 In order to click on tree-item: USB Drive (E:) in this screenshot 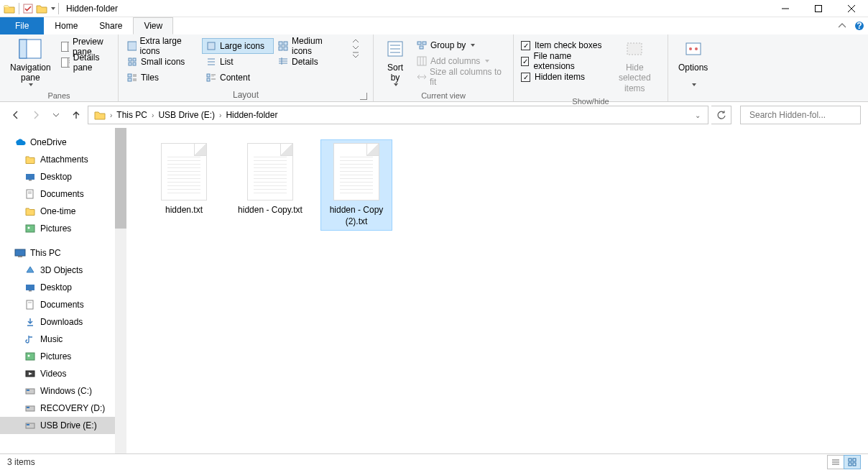, I will do `click(63, 425)`.